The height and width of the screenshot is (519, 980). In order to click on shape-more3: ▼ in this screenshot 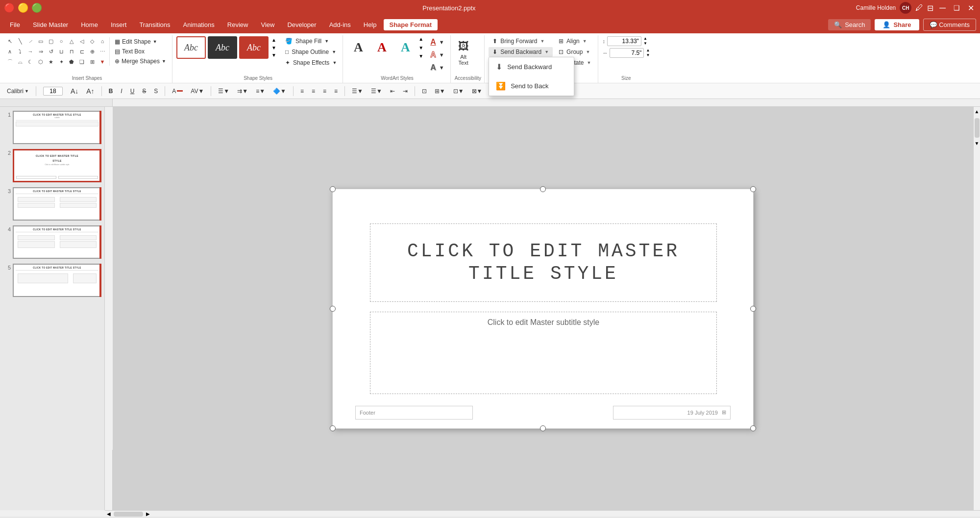, I will do `click(102, 62)`.